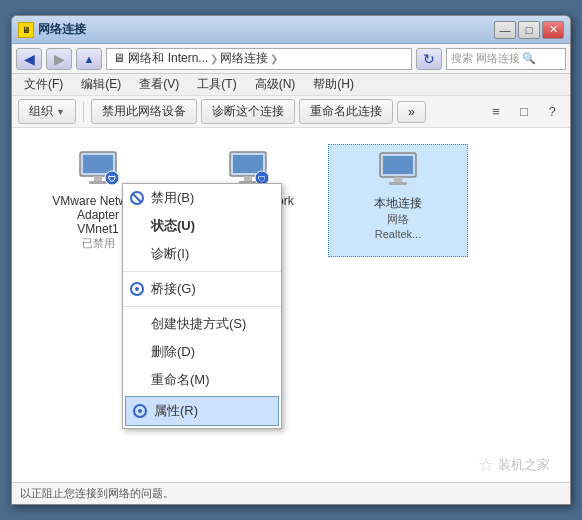  What do you see at coordinates (486, 465) in the screenshot?
I see `watermark-star: ☆` at bounding box center [486, 465].